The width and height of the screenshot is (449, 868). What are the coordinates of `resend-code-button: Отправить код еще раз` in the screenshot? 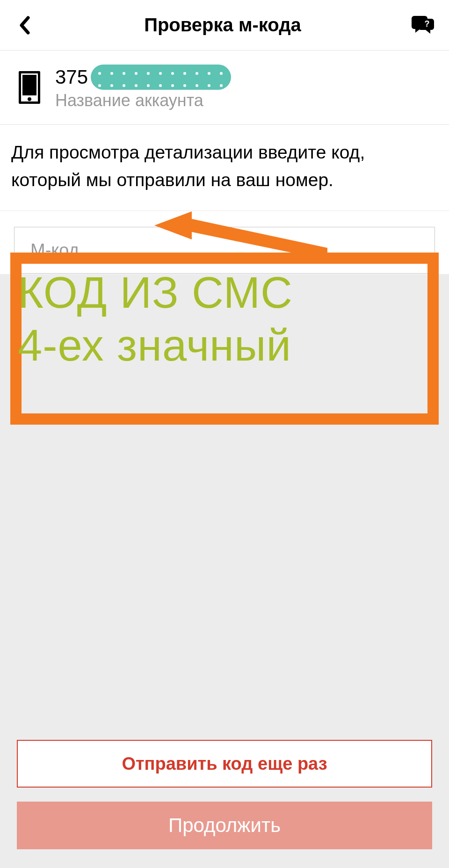 It's located at (224, 764).